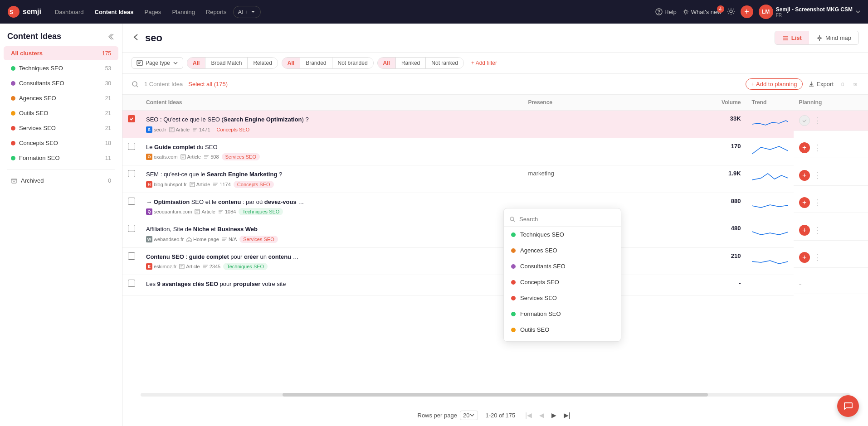 The height and width of the screenshot is (426, 868). What do you see at coordinates (469, 415) in the screenshot?
I see `rows-per-page-selector: 20` at bounding box center [469, 415].